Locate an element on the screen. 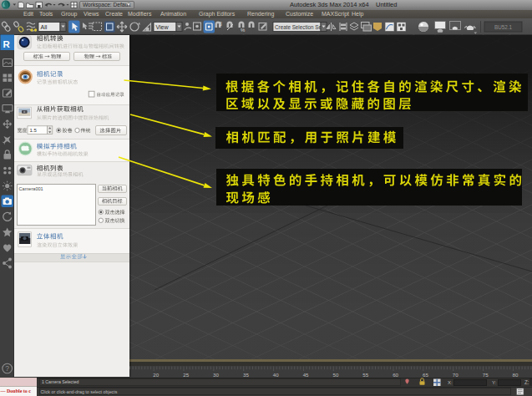 This screenshot has height=396, width=532. svg-text: R is located at coordinates (7, 44).